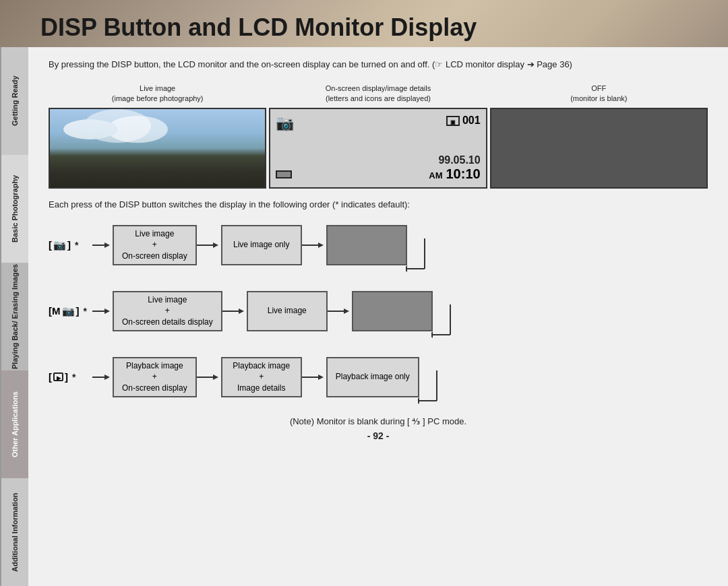 This screenshot has width=728, height=586. I want to click on asterisk-camera: *, so click(77, 245).